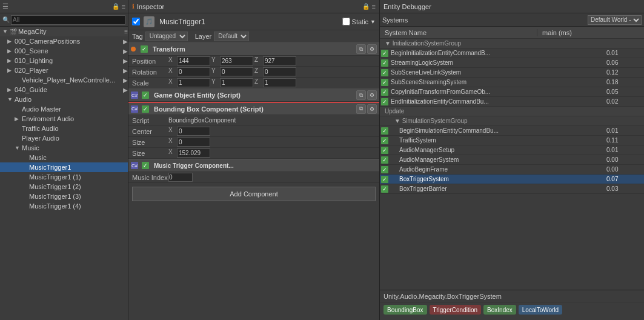 This screenshot has height=320, width=644. Describe the element at coordinates (512, 160) in the screenshot. I see `system-row: ✓ AudioManagerSystem 0.00` at that location.